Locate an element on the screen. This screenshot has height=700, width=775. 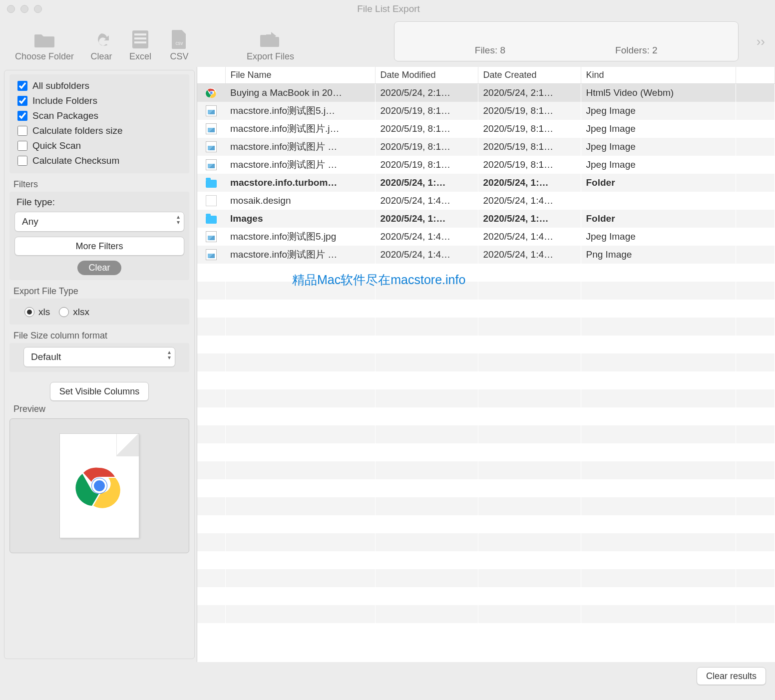
export-files-label: Export Files is located at coordinates (271, 57).